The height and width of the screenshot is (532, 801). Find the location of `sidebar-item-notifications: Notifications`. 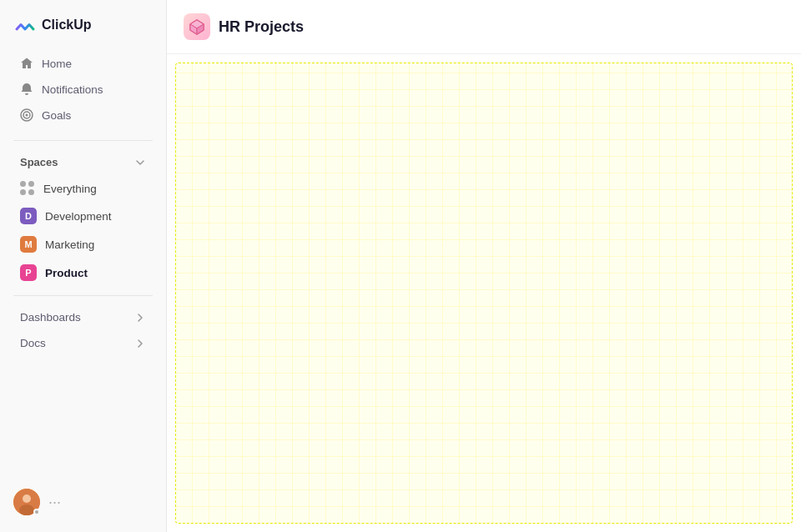

sidebar-item-notifications: Notifications is located at coordinates (83, 89).